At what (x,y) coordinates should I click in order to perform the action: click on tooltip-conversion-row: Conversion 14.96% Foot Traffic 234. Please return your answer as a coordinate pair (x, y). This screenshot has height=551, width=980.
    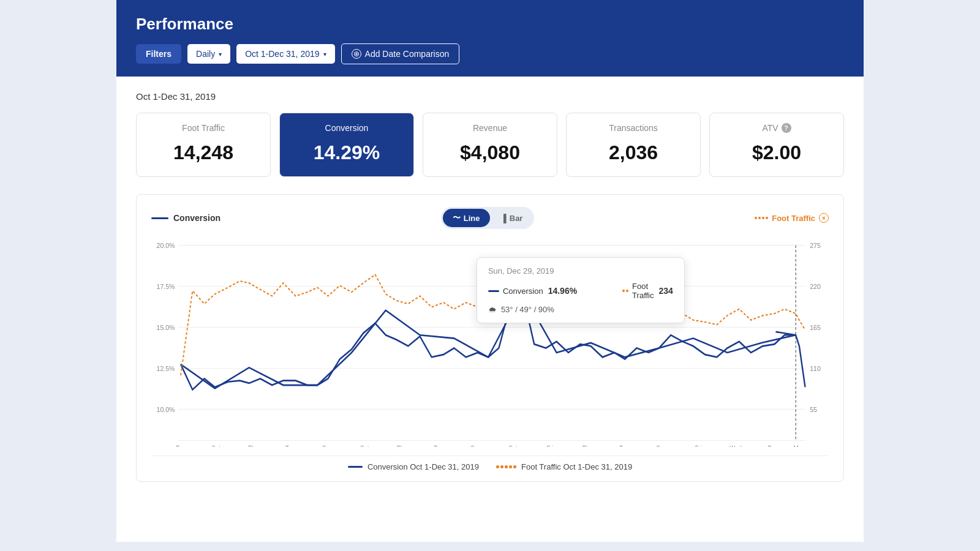
    Looking at the image, I should click on (581, 291).